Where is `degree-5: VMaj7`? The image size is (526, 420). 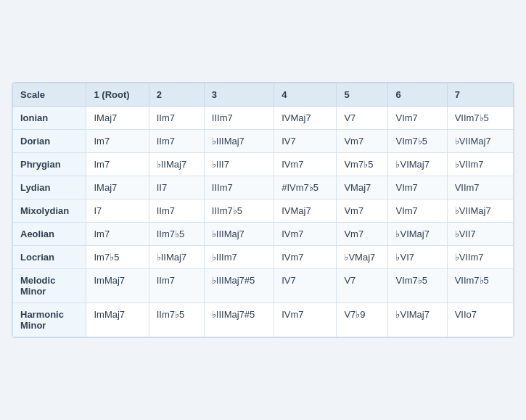
degree-5: VMaj7 is located at coordinates (363, 188).